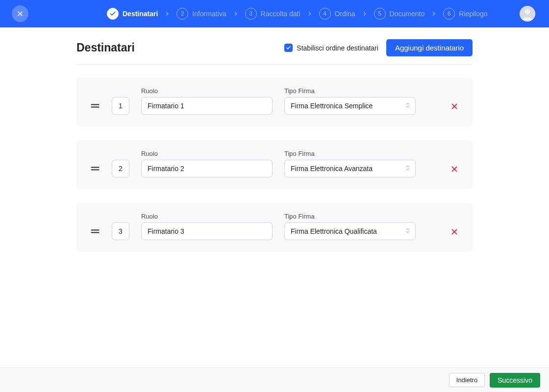  What do you see at coordinates (527, 14) in the screenshot?
I see `avatar` at bounding box center [527, 14].